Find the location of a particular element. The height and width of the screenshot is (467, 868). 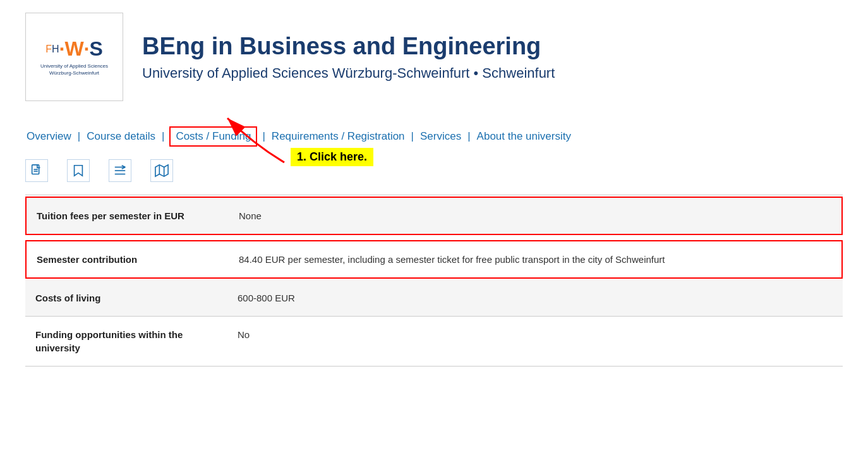

table-row: Tuition fees per semester in EUR None is located at coordinates (434, 216).